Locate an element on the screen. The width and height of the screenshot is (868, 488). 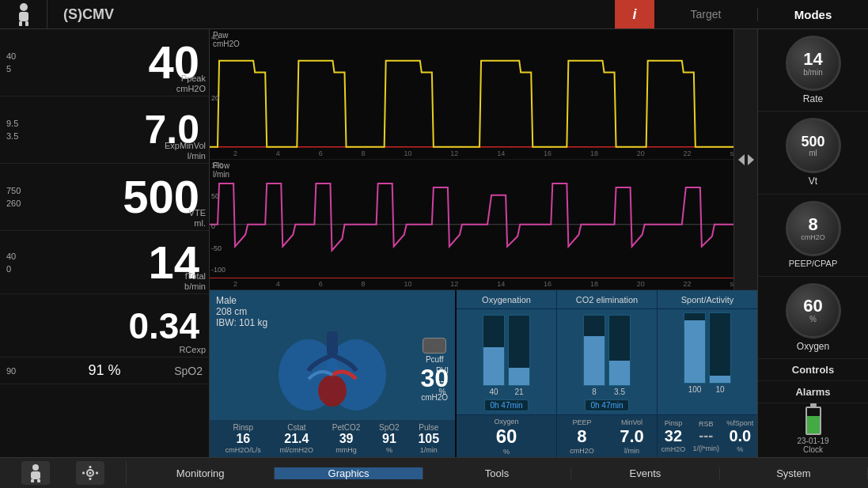
top-bar: (S)CMV i Target Modes is located at coordinates (434, 14).